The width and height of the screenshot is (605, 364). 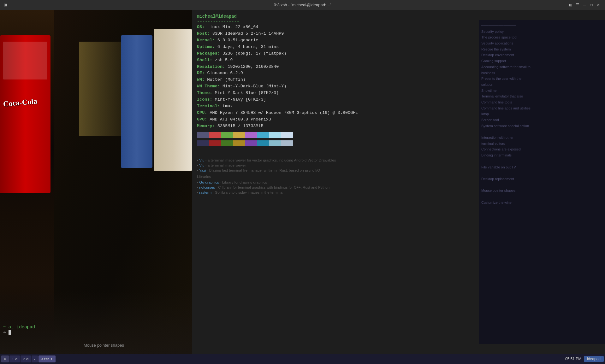 I want to click on taskbar-clock: 05:51 PM, so click(x=573, y=359).